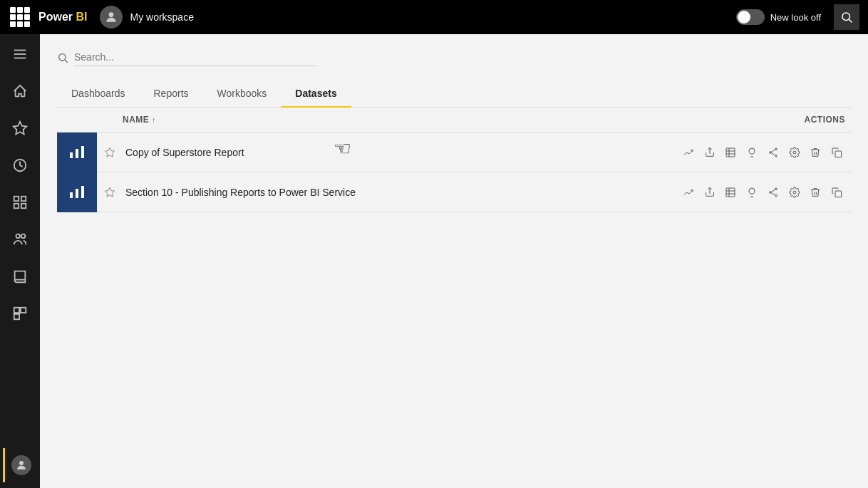  I want to click on sidebar-item-apps, so click(20, 202).